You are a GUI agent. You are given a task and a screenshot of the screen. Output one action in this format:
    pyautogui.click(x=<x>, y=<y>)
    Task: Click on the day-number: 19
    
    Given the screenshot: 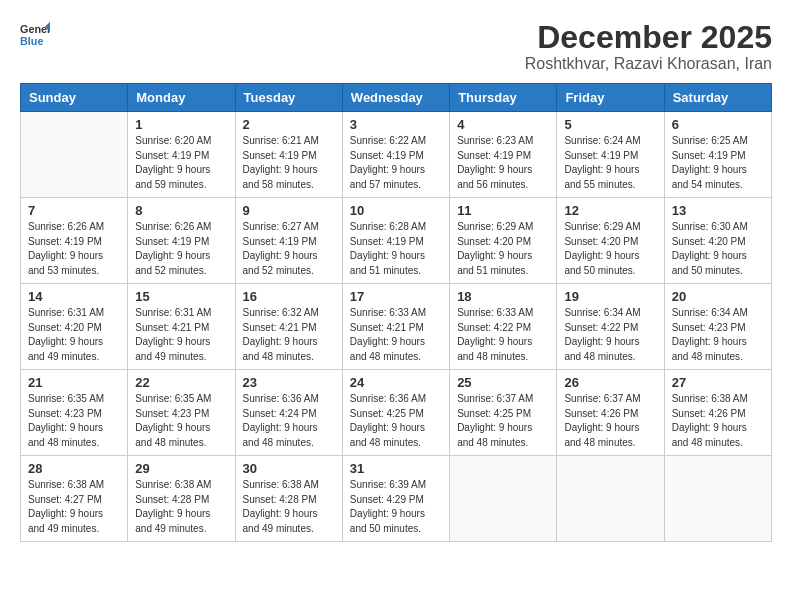 What is the action you would take?
    pyautogui.click(x=610, y=296)
    